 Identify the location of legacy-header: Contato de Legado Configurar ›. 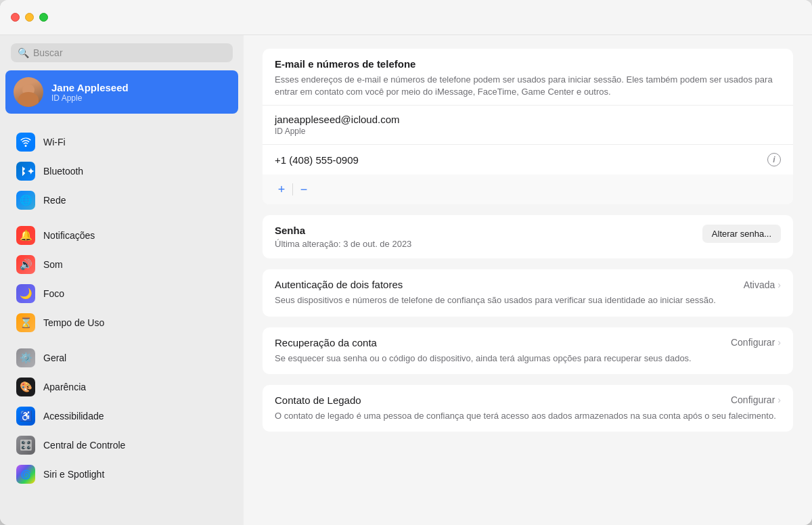
(528, 401).